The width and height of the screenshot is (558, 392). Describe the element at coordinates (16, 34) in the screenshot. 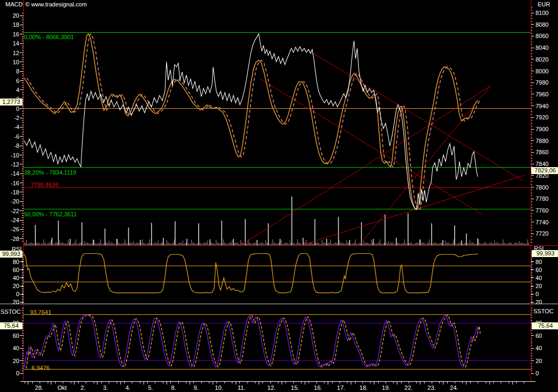

I see `axis-tick-label: 16` at that location.